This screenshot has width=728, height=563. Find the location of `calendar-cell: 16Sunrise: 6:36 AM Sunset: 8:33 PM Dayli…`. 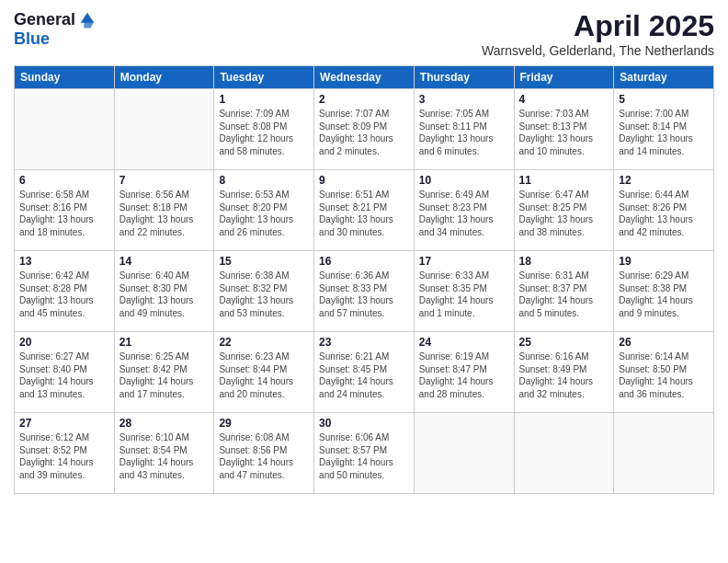

calendar-cell: 16Sunrise: 6:36 AM Sunset: 8:33 PM Dayli… is located at coordinates (364, 292).